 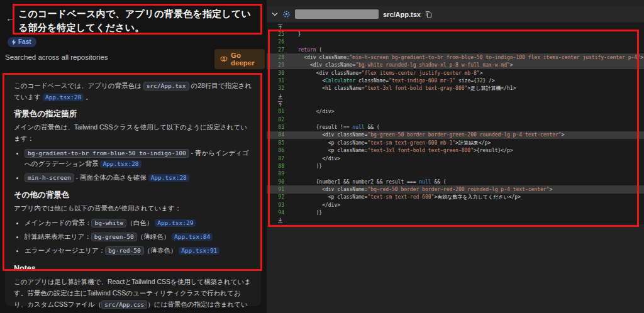 What do you see at coordinates (275, 34) in the screenshot?
I see `line-number: 25` at bounding box center [275, 34].